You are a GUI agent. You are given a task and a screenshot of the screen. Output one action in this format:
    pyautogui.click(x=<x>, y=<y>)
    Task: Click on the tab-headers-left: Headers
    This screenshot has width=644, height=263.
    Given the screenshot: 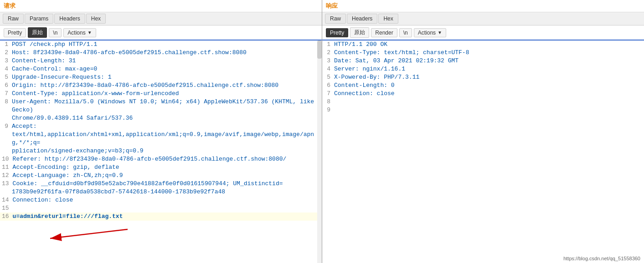 What is the action you would take?
    pyautogui.click(x=69, y=19)
    